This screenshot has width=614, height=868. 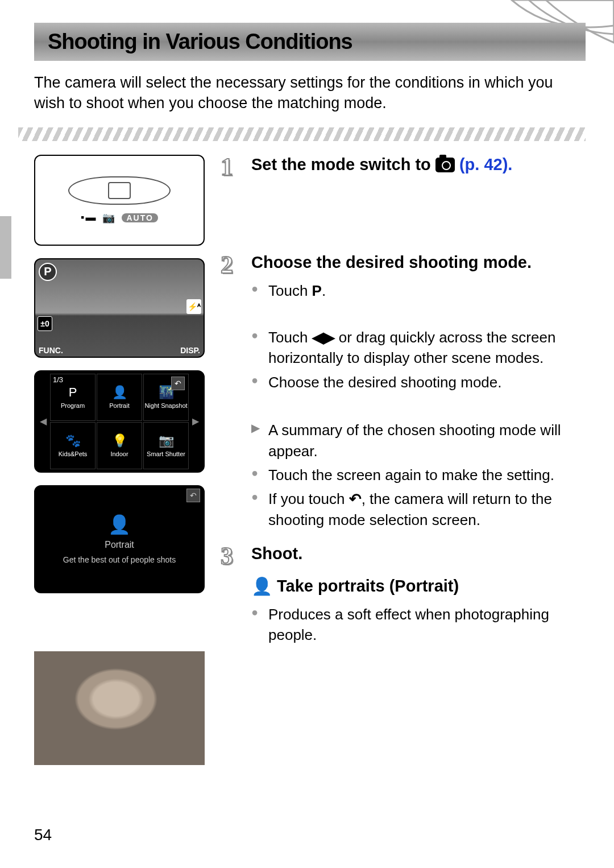 What do you see at coordinates (190, 350) in the screenshot?
I see `disp-label: DISP.` at bounding box center [190, 350].